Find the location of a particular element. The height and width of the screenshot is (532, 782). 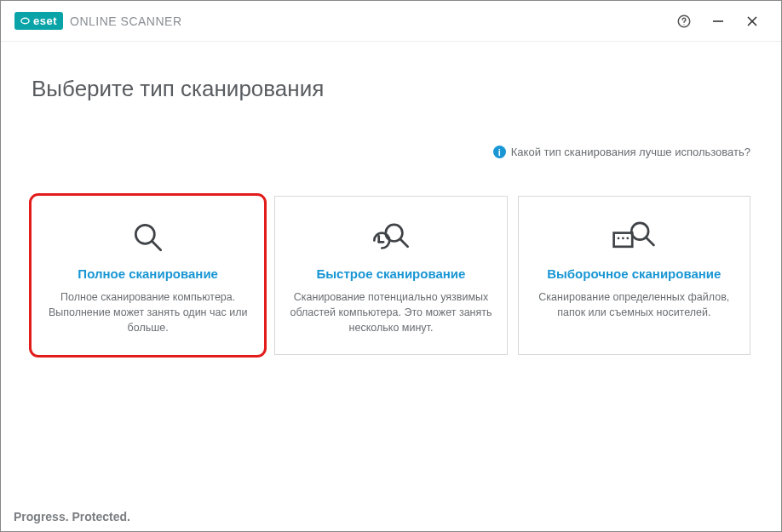

card-quick-desc: Сканирование потенциально уязвимых облас… is located at coordinates (390, 312).